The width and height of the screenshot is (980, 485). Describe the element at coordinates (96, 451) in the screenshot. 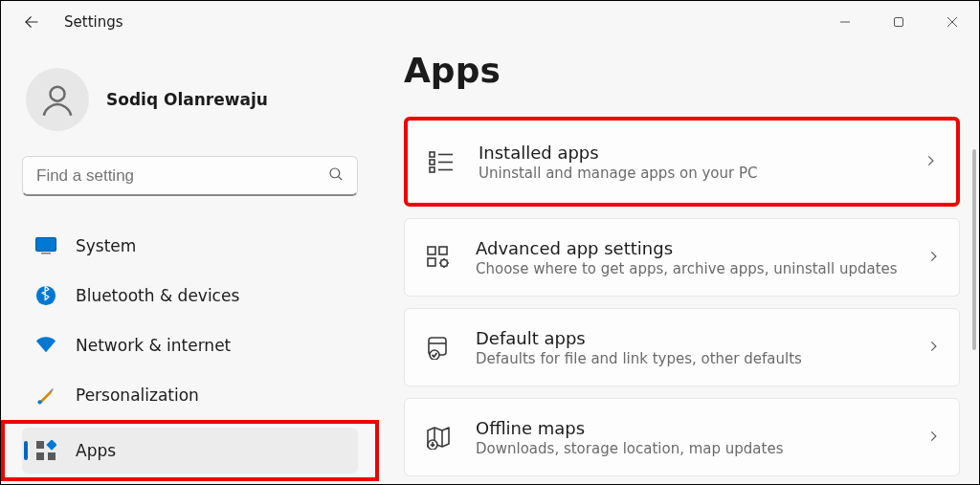

I see `sidebar-item-label: Apps` at that location.